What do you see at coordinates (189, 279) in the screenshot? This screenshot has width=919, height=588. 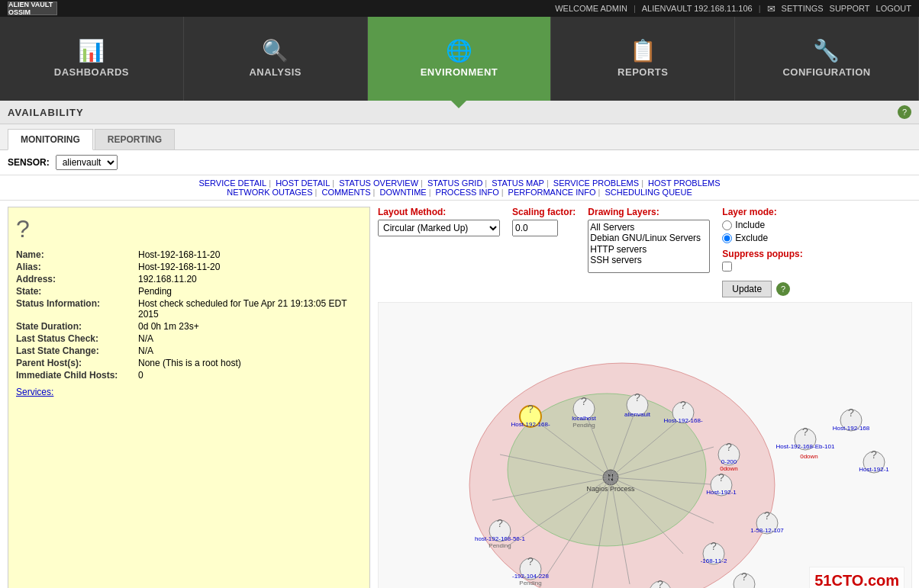 I see `detail-row-address: Address: 192.168.11.20` at bounding box center [189, 279].